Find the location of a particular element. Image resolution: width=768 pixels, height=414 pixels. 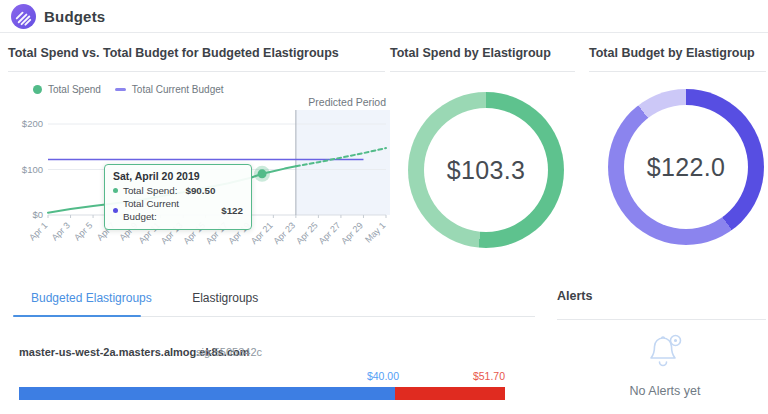

ytick-0: $0 is located at coordinates (38, 214).